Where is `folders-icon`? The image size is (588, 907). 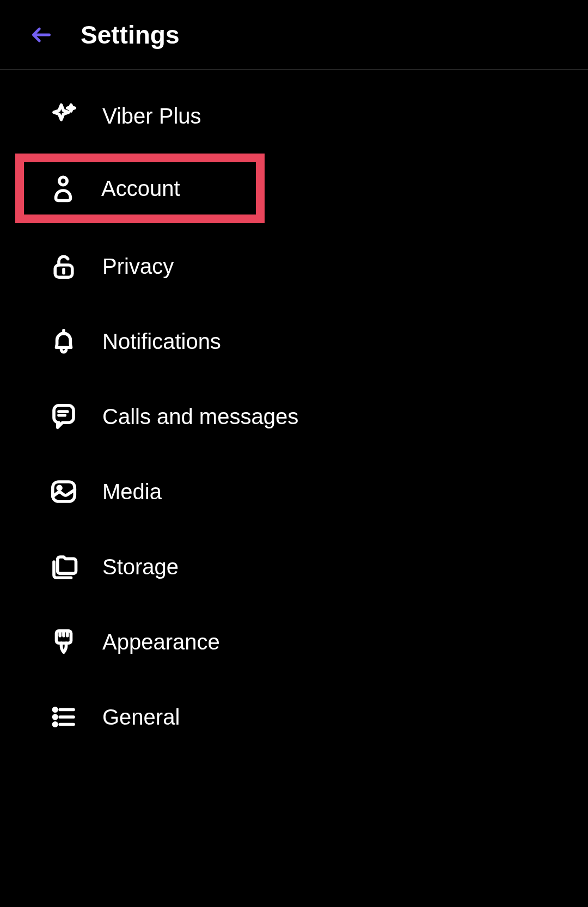 folders-icon is located at coordinates (64, 567).